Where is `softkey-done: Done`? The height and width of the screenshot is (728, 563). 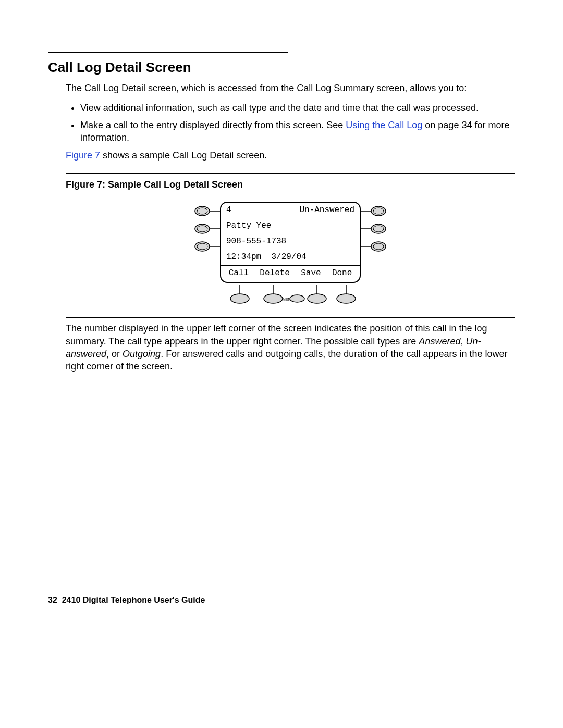
softkey-done: Done is located at coordinates (342, 274).